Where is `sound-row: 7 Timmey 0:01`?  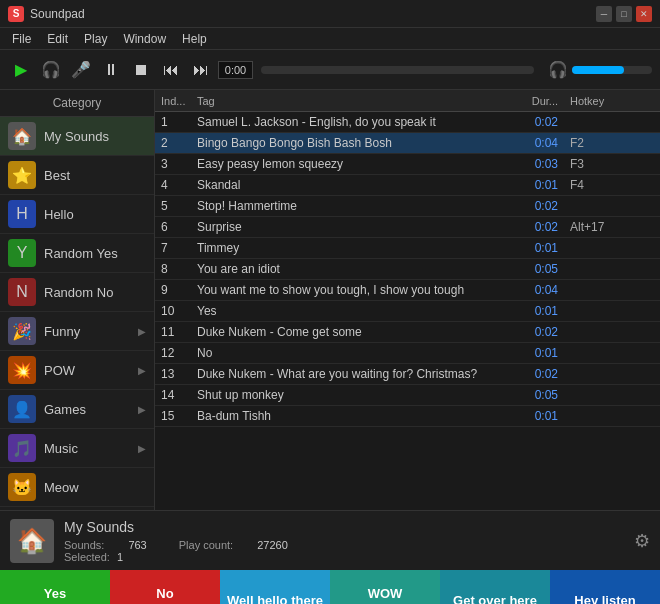 sound-row: 7 Timmey 0:01 is located at coordinates (408, 248).